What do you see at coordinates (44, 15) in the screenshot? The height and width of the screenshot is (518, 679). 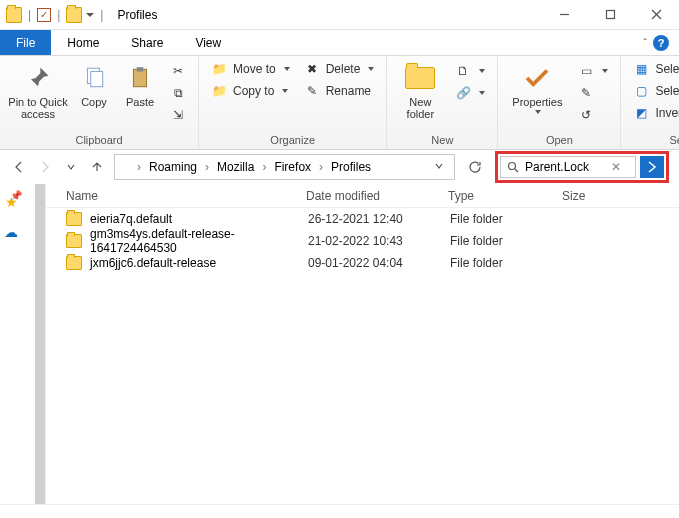 I see `qat-check-icon: ✓` at bounding box center [44, 15].